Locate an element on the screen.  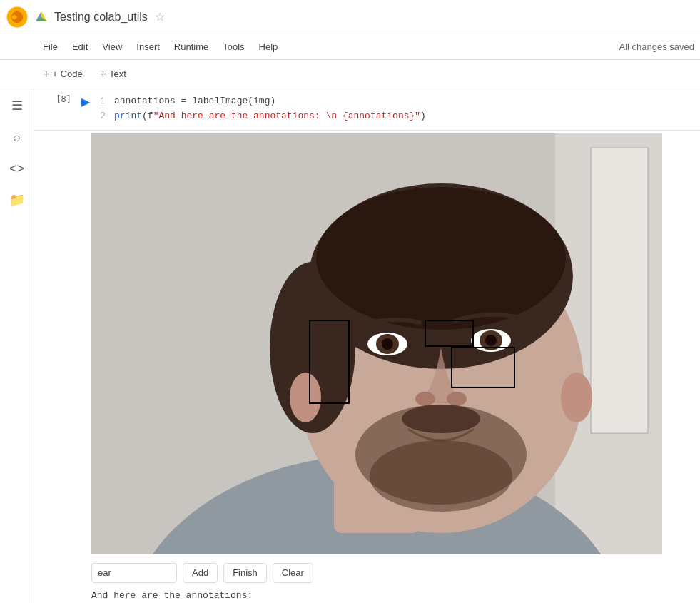
left-sidebar: ☰ ⌕ <> 📁 is located at coordinates (17, 345).